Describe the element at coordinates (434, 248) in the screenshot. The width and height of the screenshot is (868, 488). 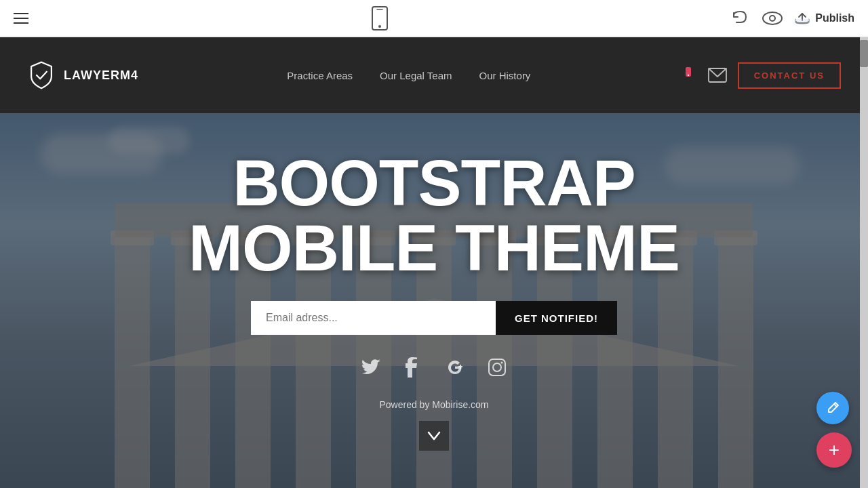
I see `hero-title-line2: MOBILE THEME` at that location.